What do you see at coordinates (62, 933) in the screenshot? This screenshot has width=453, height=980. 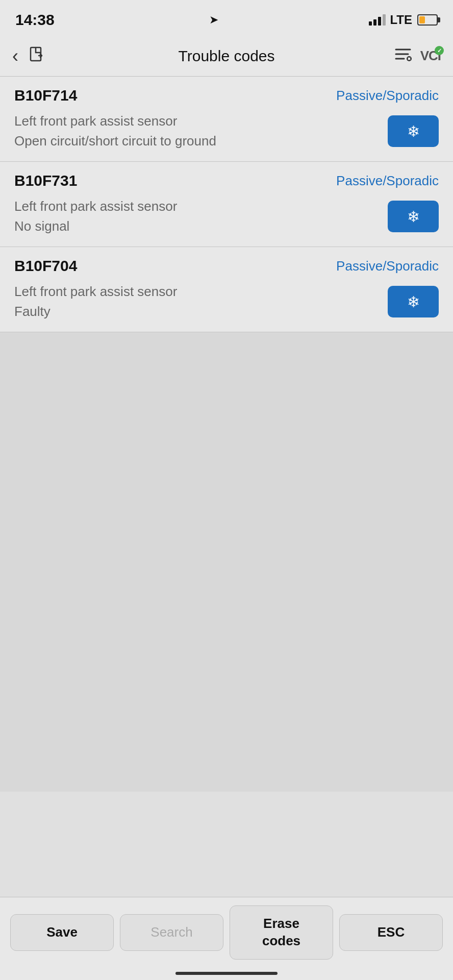 I see `save-button: Save` at bounding box center [62, 933].